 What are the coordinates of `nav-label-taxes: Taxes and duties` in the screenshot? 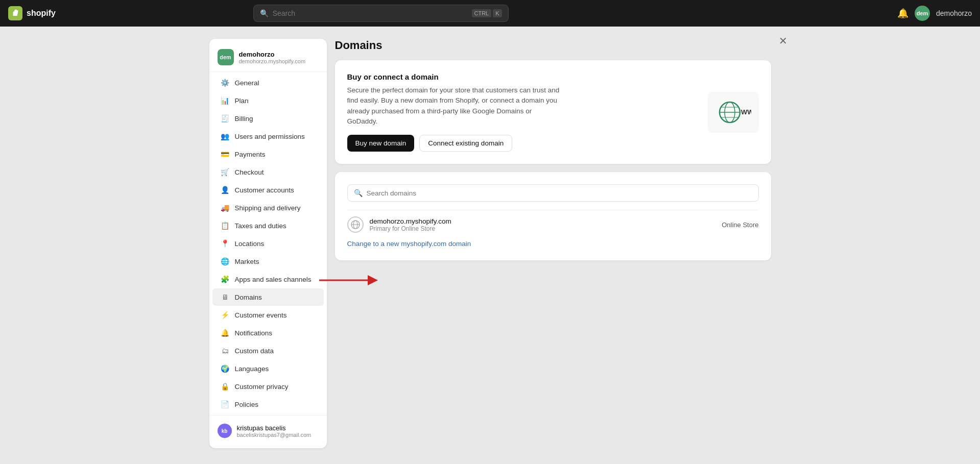 It's located at (260, 226).